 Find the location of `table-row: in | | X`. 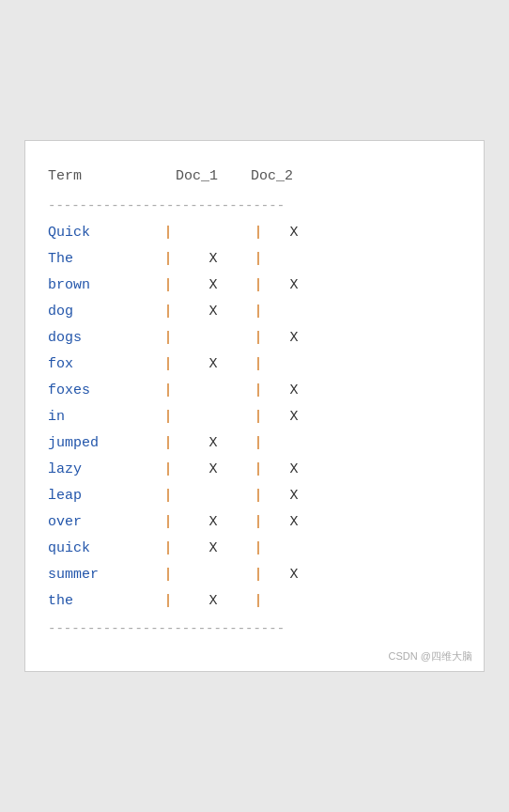

table-row: in | | X is located at coordinates (254, 417).